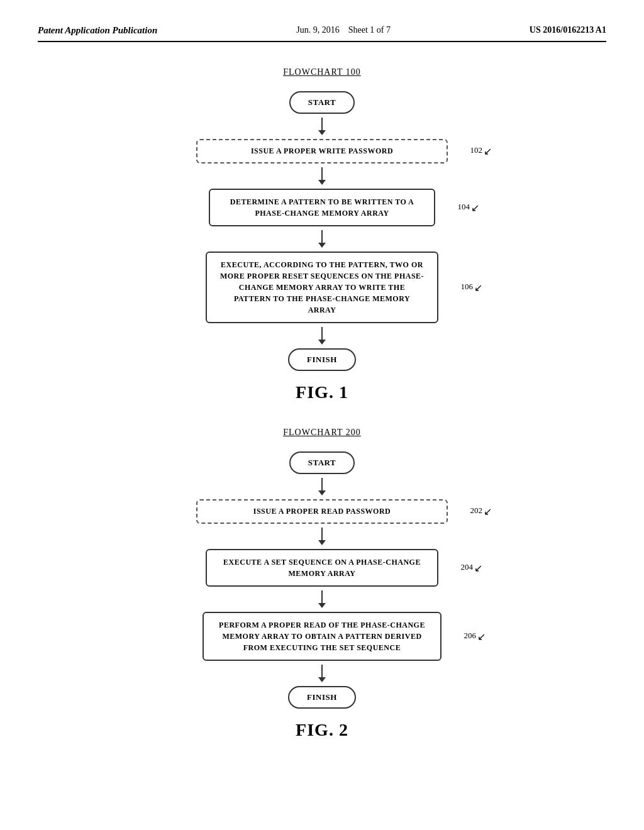  What do you see at coordinates (467, 567) in the screenshot?
I see `step-204-num: 204` at bounding box center [467, 567].